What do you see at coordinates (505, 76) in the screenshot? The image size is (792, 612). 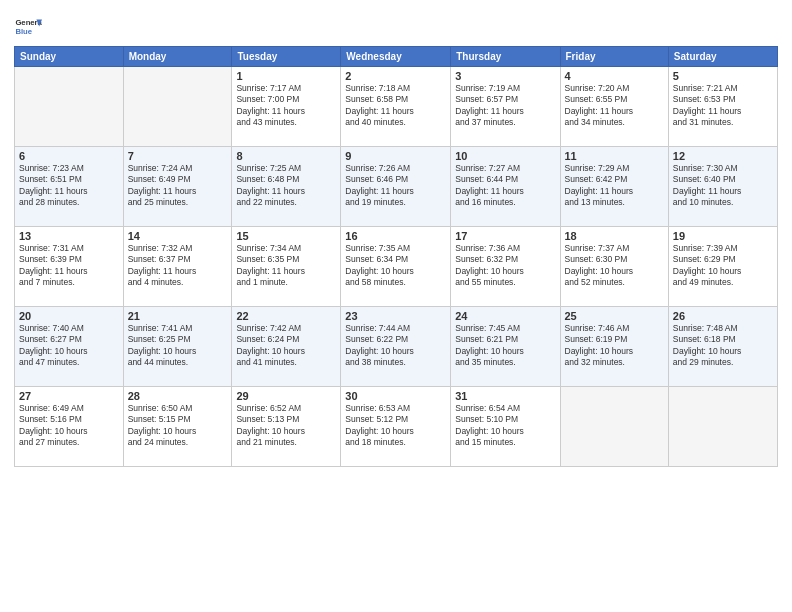 I see `day-number: 3` at bounding box center [505, 76].